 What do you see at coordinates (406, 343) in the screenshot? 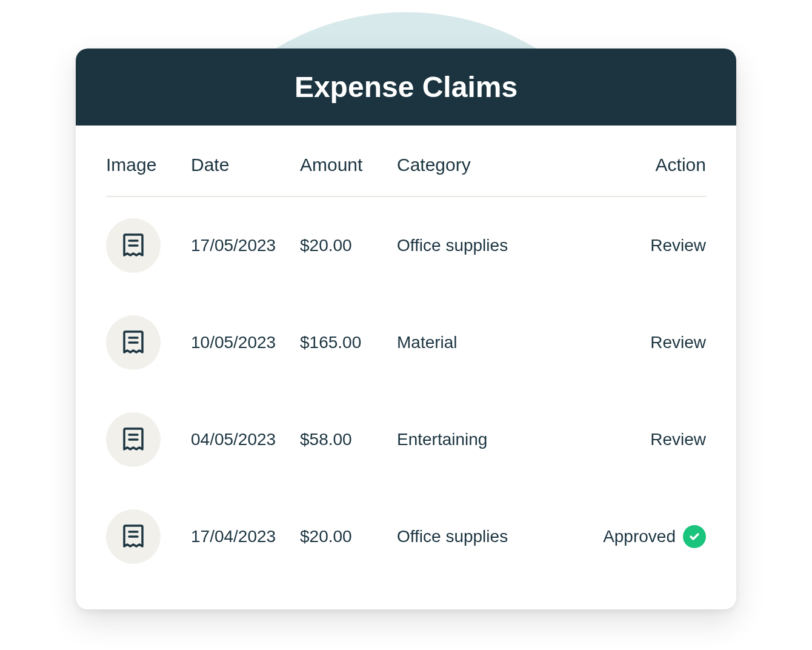
I see `table-row: 10/05/2023 $165.00 Material Review` at bounding box center [406, 343].